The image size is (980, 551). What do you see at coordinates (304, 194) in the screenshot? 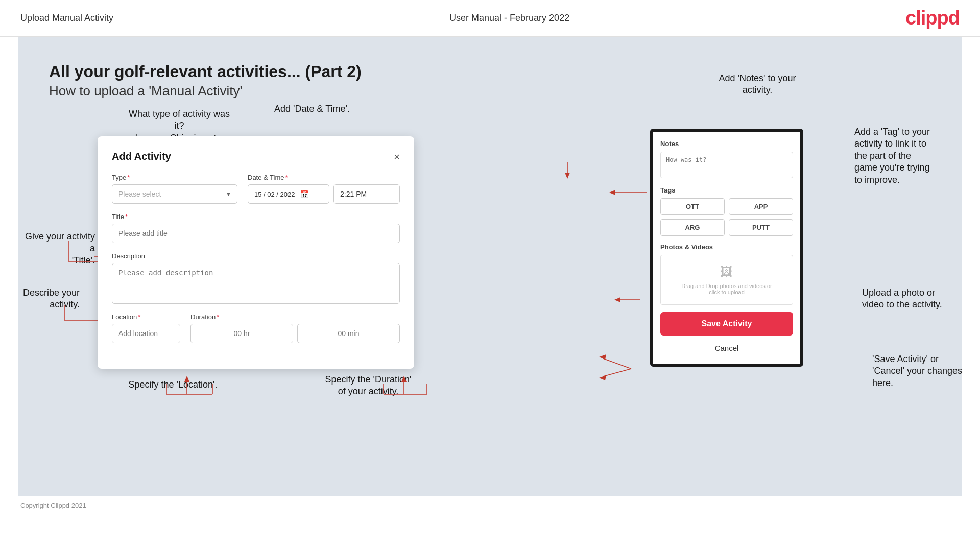
I see `calendar-icon: 📅` at bounding box center [304, 194].